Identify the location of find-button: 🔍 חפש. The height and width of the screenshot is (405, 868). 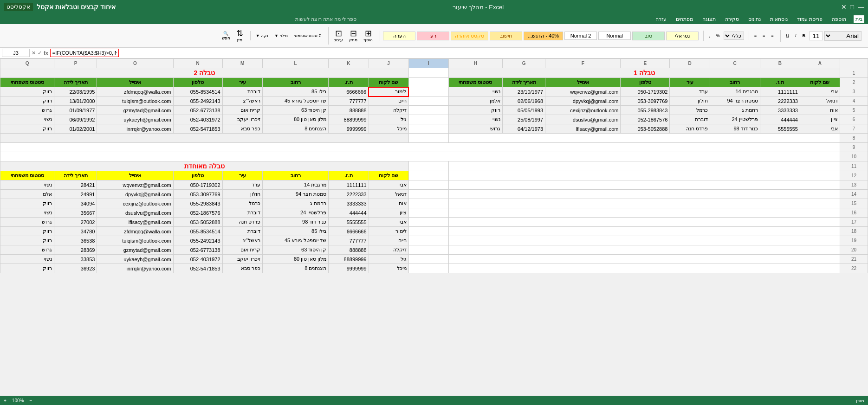
(226, 36).